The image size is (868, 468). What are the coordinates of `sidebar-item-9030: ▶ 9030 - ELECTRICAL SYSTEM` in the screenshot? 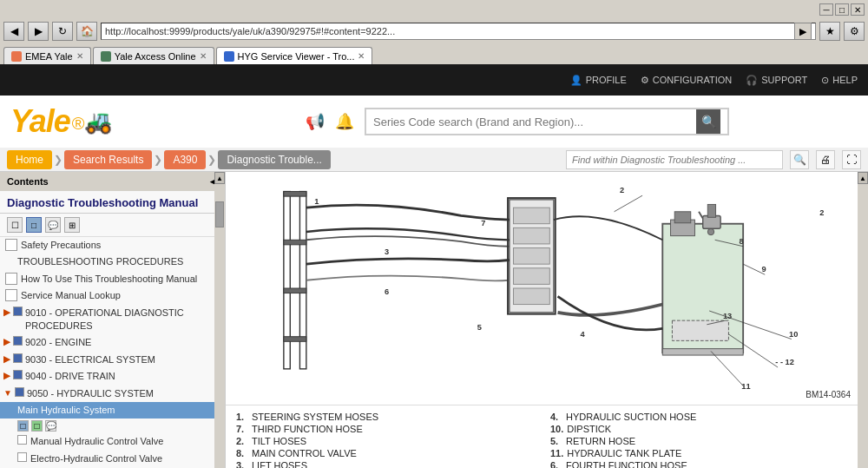 It's located at (113, 359).